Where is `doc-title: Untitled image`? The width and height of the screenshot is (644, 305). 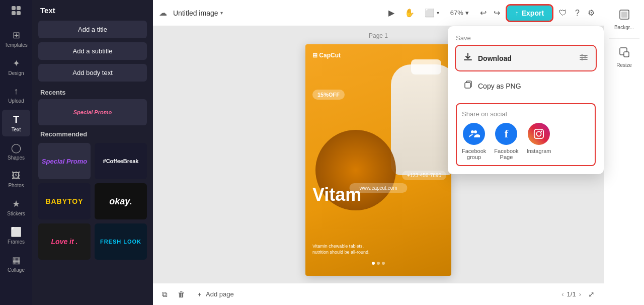 doc-title: Untitled image is located at coordinates (196, 13).